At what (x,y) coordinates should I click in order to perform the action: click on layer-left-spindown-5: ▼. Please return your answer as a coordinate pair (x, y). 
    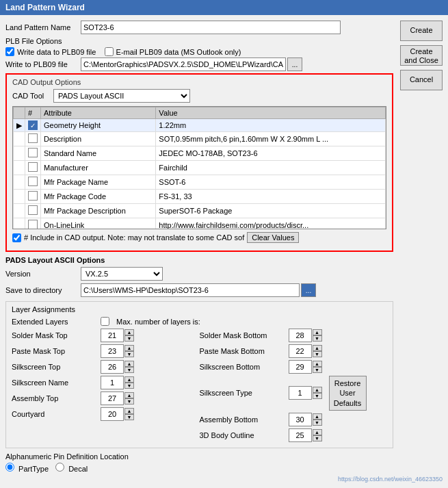
    Looking at the image, I should click on (129, 418).